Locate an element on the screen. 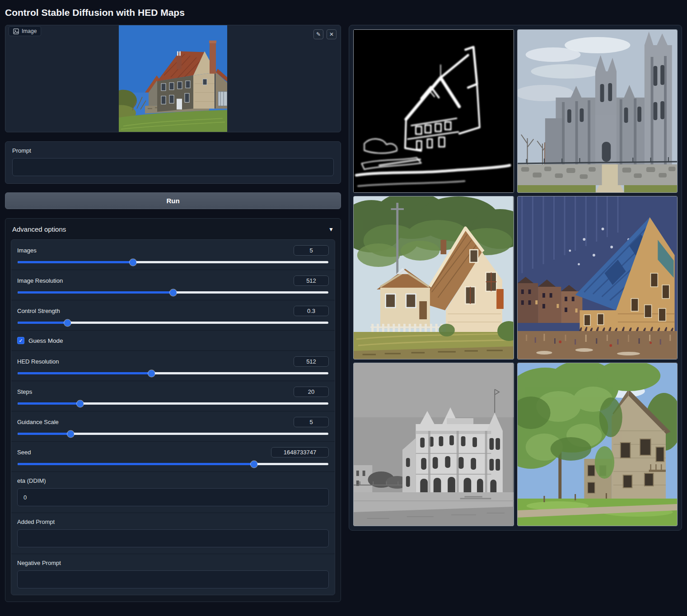 Image resolution: width=687 pixels, height=616 pixels. gallery-item-stone-house is located at coordinates (598, 444).